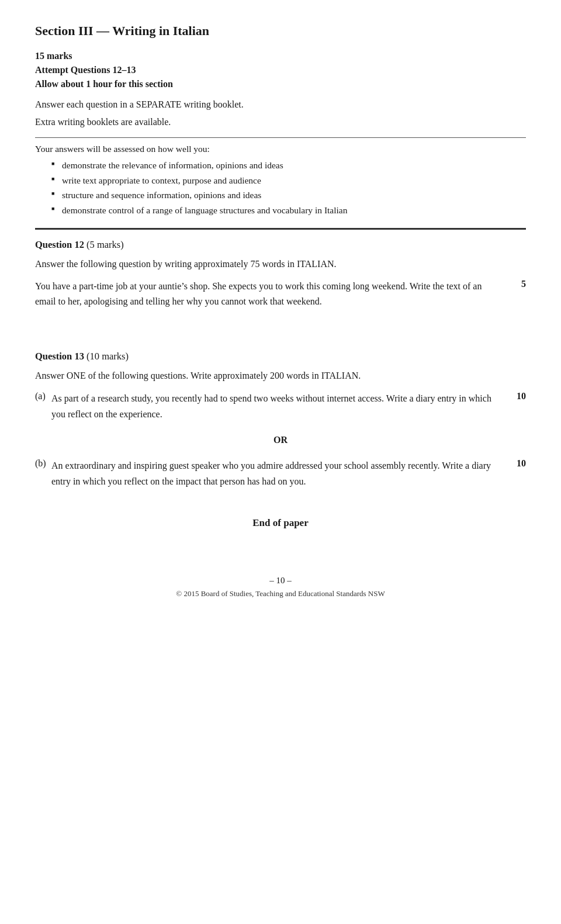  I want to click on sub-a-row: (a) As part of a research study, you rec…, so click(280, 407).